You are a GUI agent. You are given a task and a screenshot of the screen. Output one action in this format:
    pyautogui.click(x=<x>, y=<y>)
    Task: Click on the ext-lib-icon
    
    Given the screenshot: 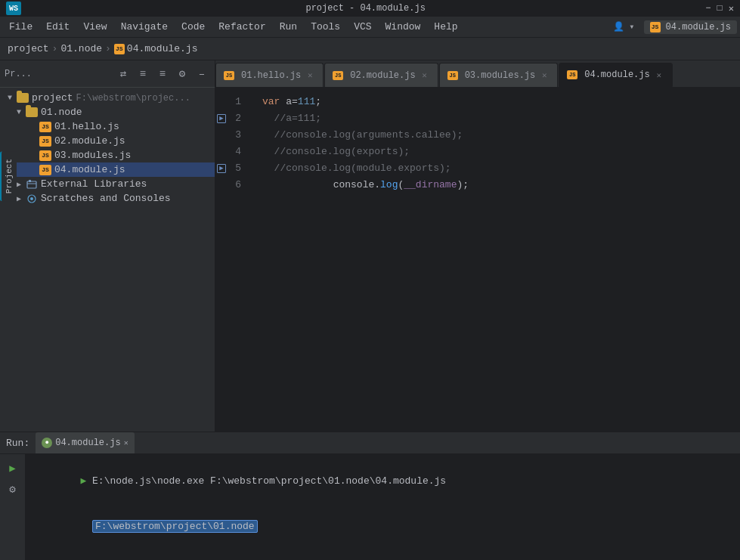 What is the action you would take?
    pyautogui.click(x=32, y=184)
    